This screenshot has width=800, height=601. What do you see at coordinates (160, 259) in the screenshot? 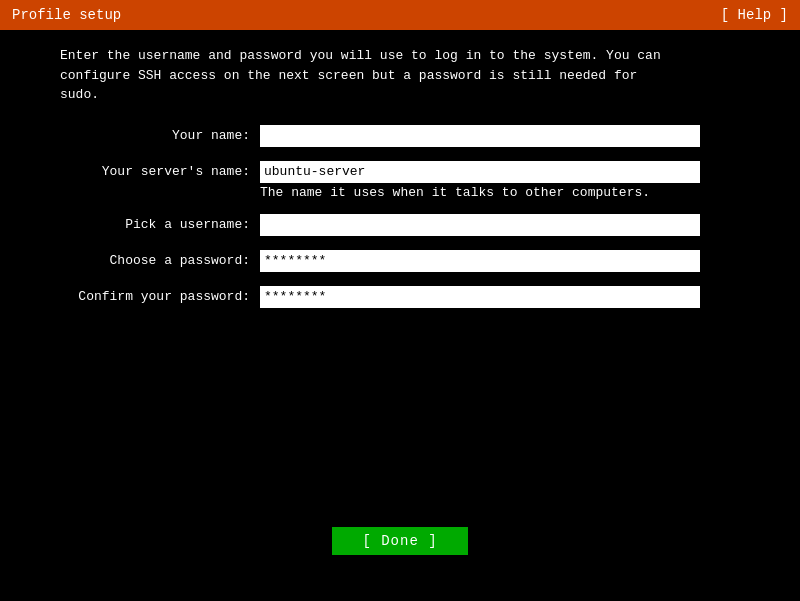
I see `password-label: Choose a password:` at bounding box center [160, 259].